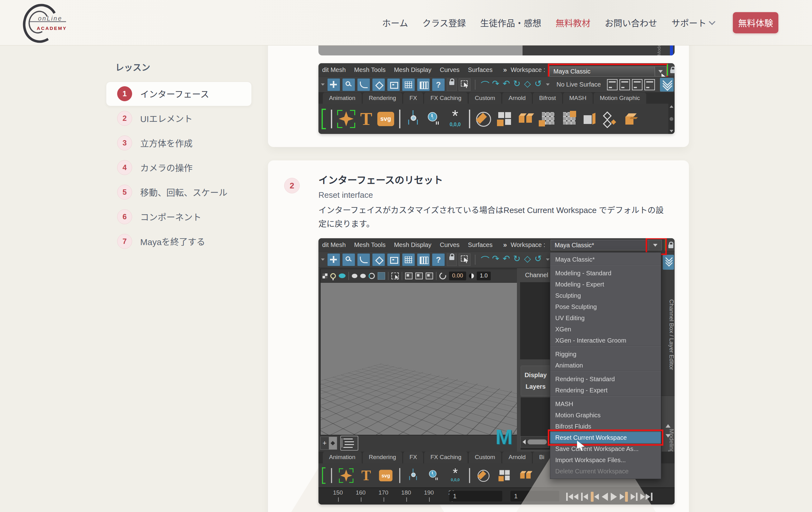 Image resolution: width=812 pixels, height=512 pixels. I want to click on shelf-scrollbar, so click(672, 119).